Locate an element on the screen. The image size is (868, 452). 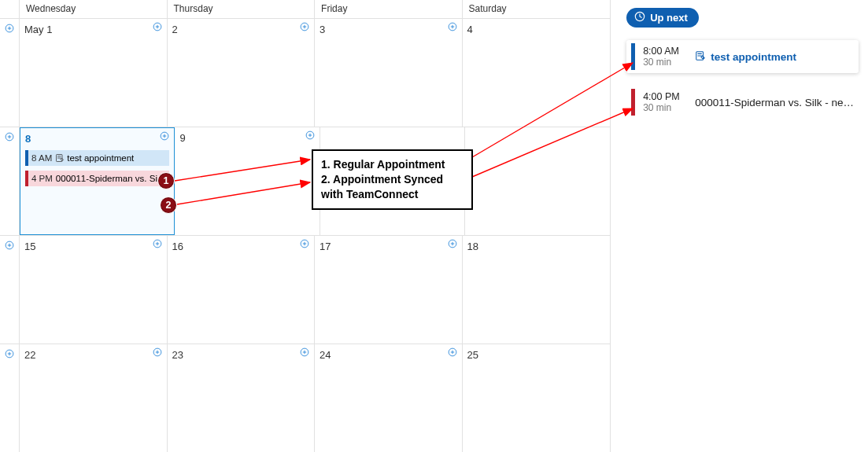
event-time: 4 PM is located at coordinates (42, 178).